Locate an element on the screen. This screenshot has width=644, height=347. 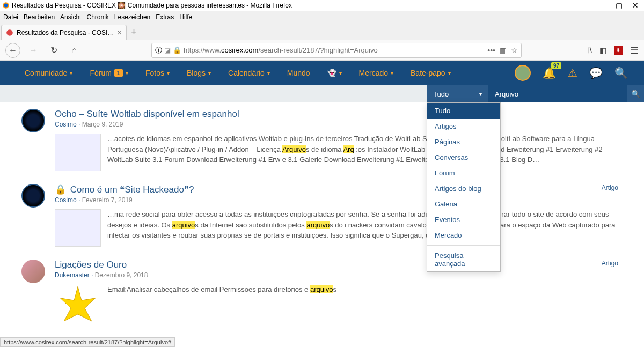
toolbar: ← → ↻ ⌂ ⓘ ◪ 🔒 https://www.cosirex.com/se… is located at coordinates (322, 50).